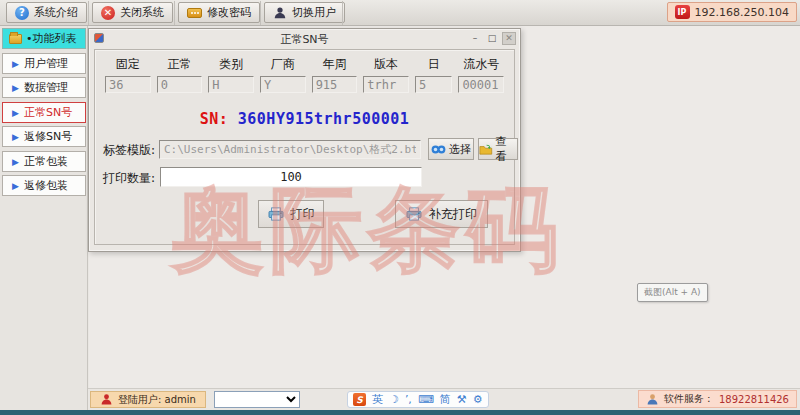 The height and width of the screenshot is (415, 800). What do you see at coordinates (283, 84) in the screenshot?
I see `field-vendor-input` at bounding box center [283, 84].